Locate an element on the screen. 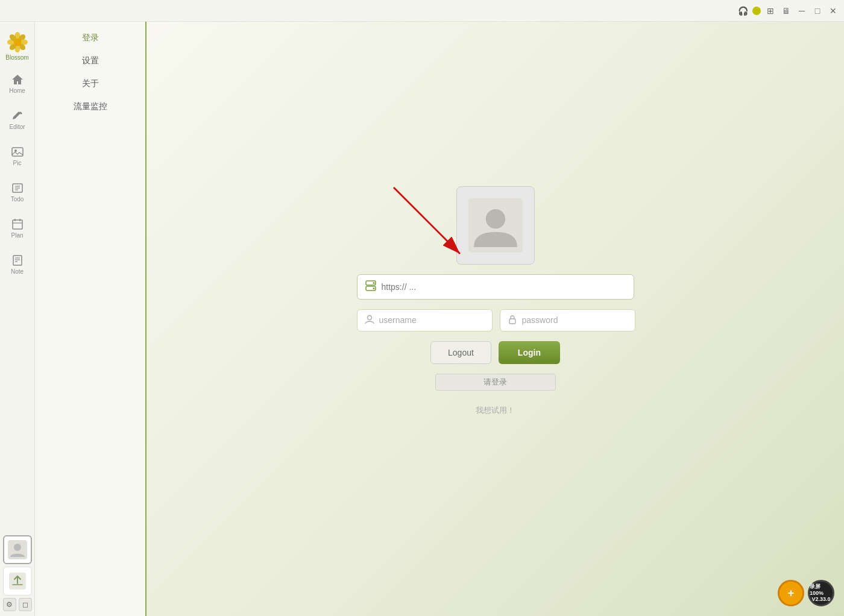  sidebar-item-note: Note is located at coordinates (17, 264).